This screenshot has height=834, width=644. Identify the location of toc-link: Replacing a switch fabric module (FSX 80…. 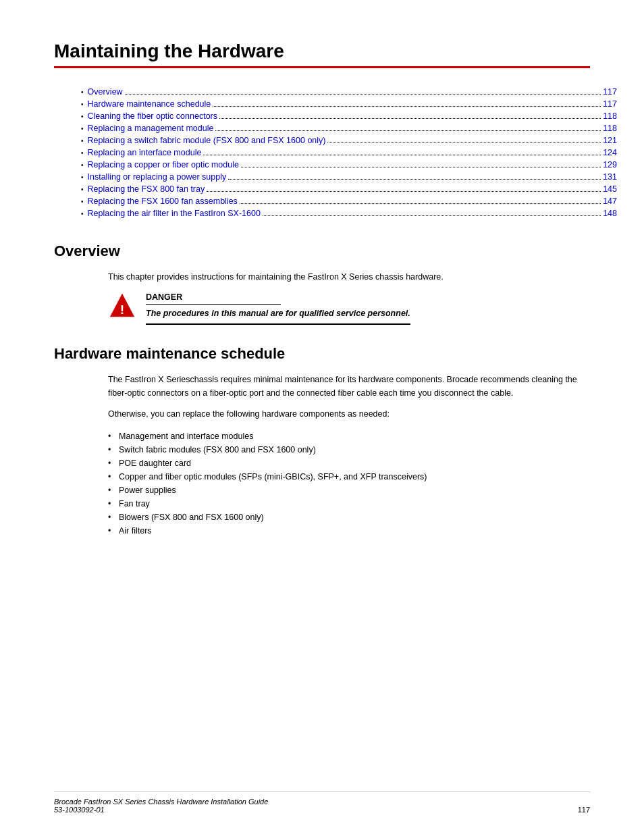
(207, 140).